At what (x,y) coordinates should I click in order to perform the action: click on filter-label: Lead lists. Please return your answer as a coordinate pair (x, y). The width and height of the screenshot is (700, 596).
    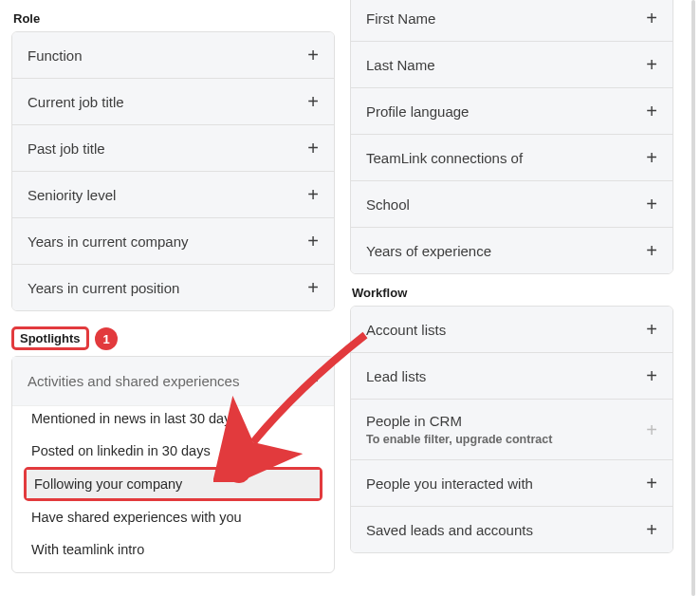
    Looking at the image, I should click on (396, 376).